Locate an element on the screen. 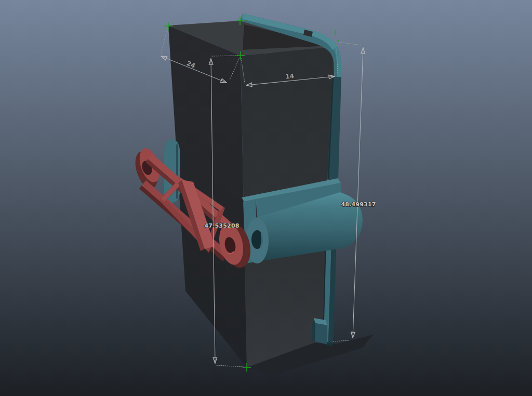 The height and width of the screenshot is (396, 532). dim-label-47: 47.535208 is located at coordinates (221, 226).